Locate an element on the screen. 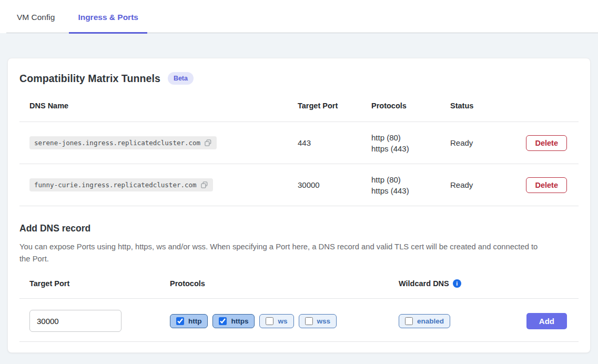 The width and height of the screenshot is (598, 364). tab-bar-inner: VM Config Ingress & Ports is located at coordinates (302, 17).